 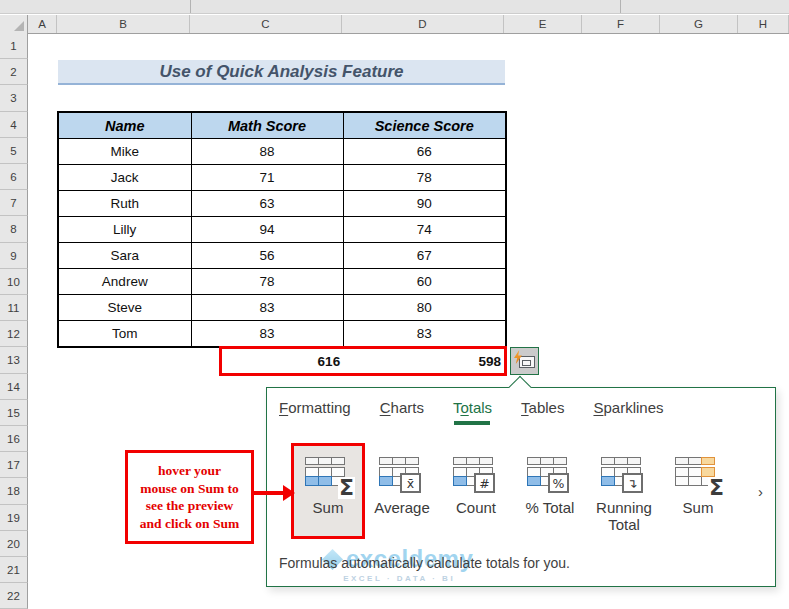 I want to click on row-header-8: 8, so click(x=14, y=230).